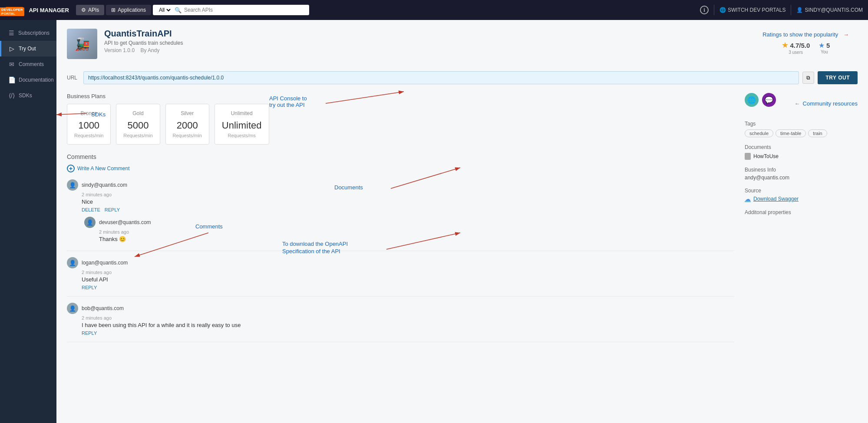 This screenshot has height=423, width=868. I want to click on tags-section: Tags schedule time-table train, so click(801, 129).